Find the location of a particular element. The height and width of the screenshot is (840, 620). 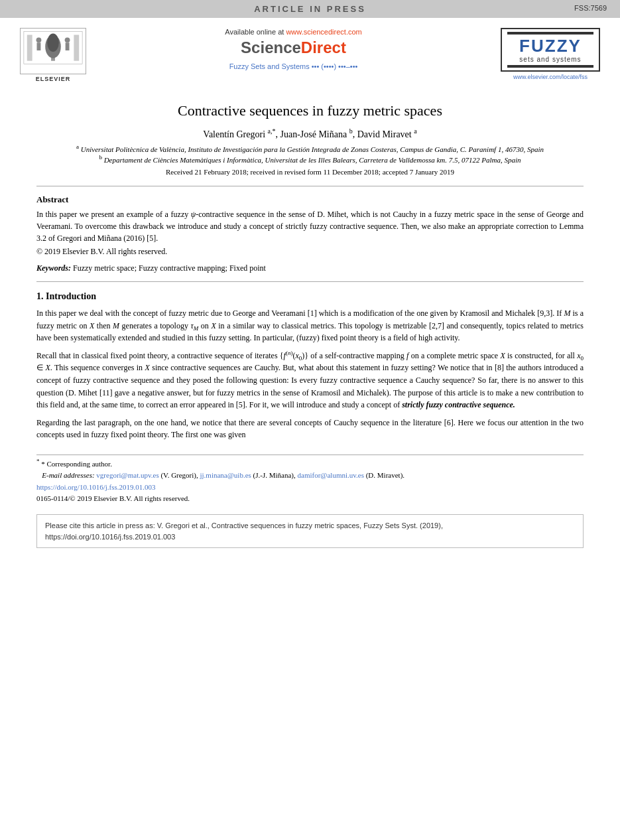

intro-paragraph-3: Regarding the last paragraph, on the one… is located at coordinates (310, 429).